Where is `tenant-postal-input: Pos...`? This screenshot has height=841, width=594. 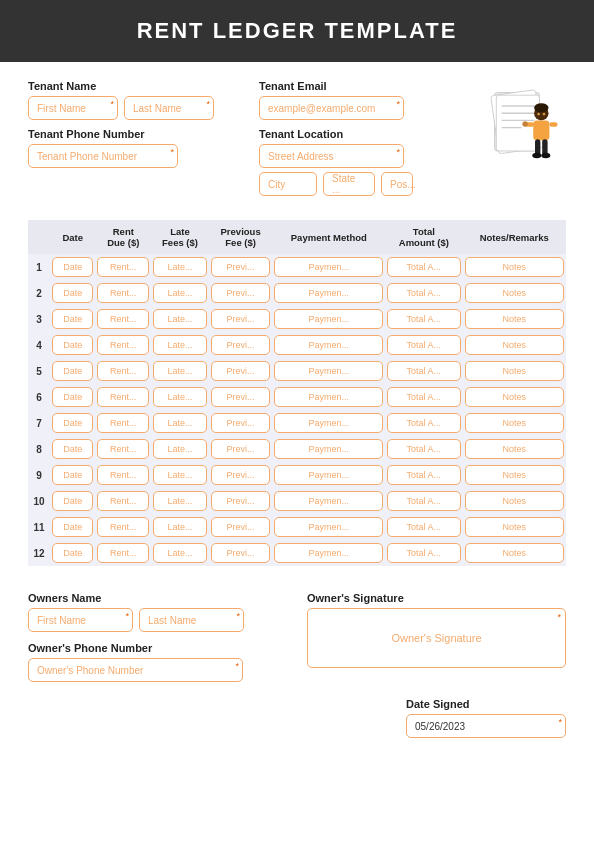 tenant-postal-input: Pos... is located at coordinates (397, 184).